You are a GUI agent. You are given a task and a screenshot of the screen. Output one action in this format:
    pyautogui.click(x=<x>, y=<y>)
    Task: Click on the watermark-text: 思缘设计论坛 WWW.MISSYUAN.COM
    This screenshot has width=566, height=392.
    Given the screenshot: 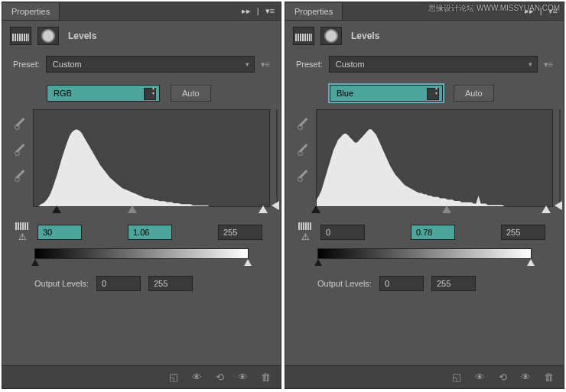 What is the action you would take?
    pyautogui.click(x=494, y=8)
    